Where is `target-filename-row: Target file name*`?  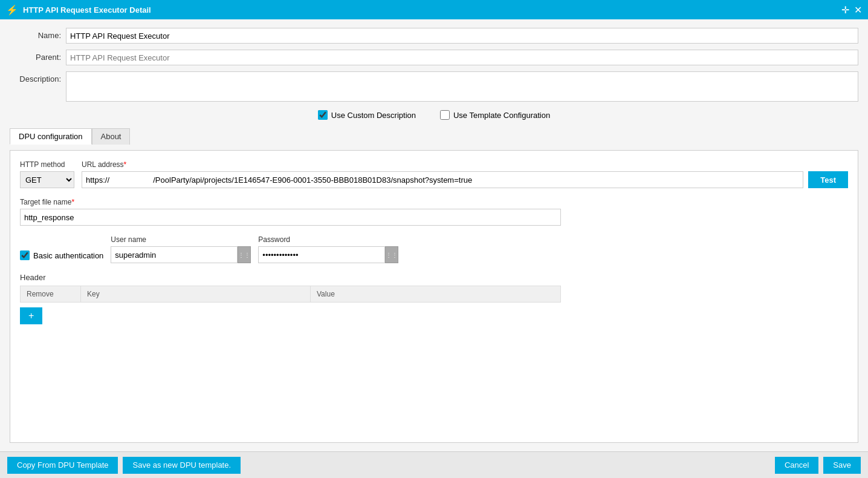 target-filename-row: Target file name* is located at coordinates (434, 212).